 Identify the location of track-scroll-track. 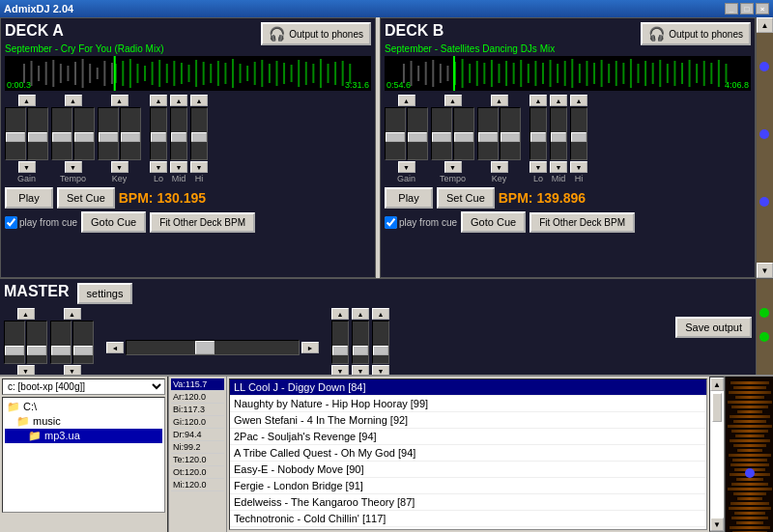
(717, 454).